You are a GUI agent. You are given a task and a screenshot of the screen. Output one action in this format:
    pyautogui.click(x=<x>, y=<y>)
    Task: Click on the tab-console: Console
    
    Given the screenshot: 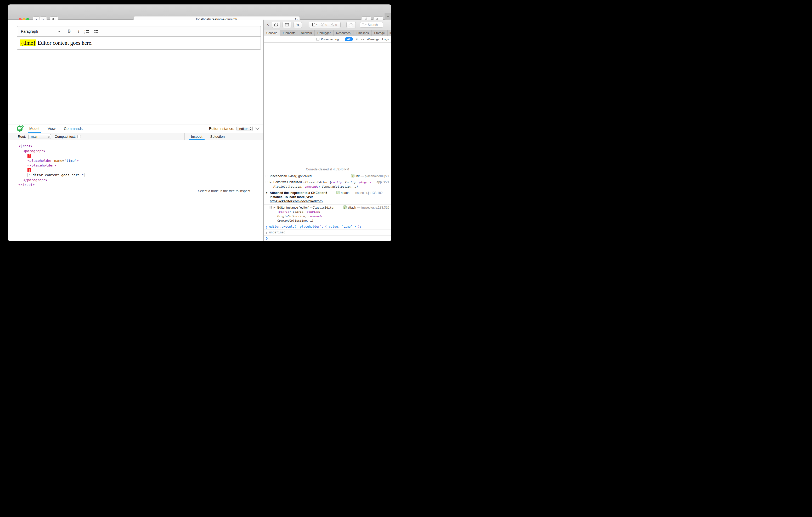 What is the action you would take?
    pyautogui.click(x=272, y=33)
    